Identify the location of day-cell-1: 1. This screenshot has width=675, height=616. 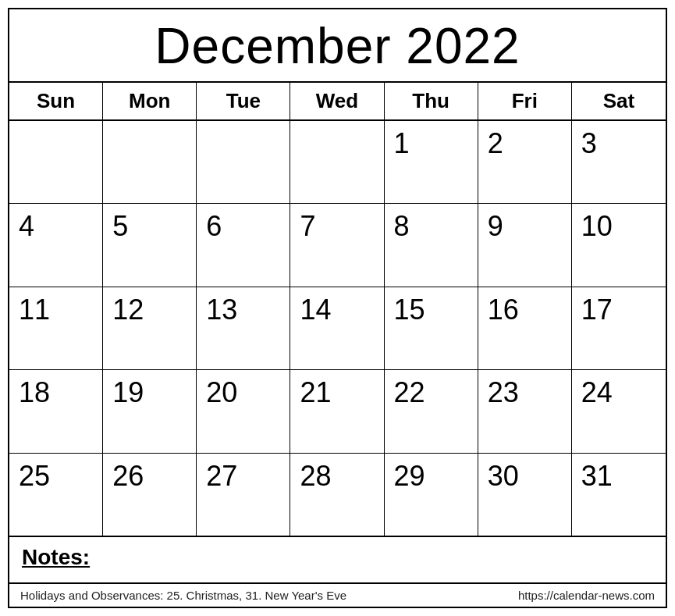
(432, 162).